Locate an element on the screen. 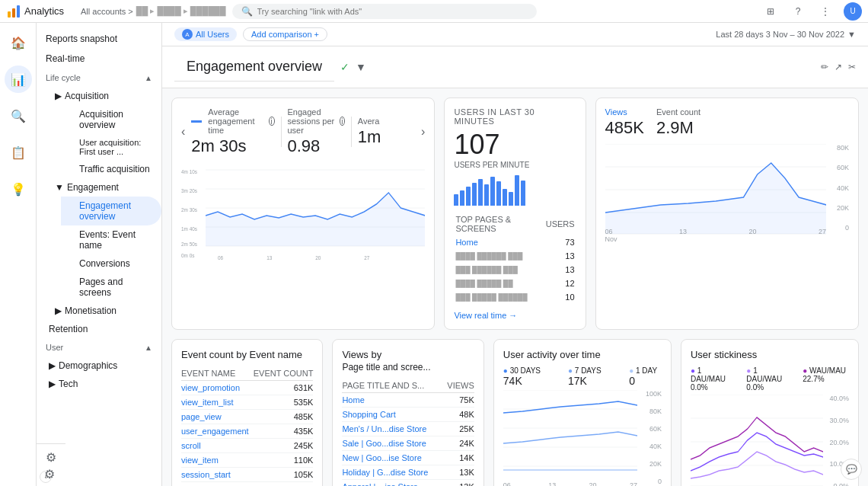  date-range-chevron: ▼ is located at coordinates (851, 34).